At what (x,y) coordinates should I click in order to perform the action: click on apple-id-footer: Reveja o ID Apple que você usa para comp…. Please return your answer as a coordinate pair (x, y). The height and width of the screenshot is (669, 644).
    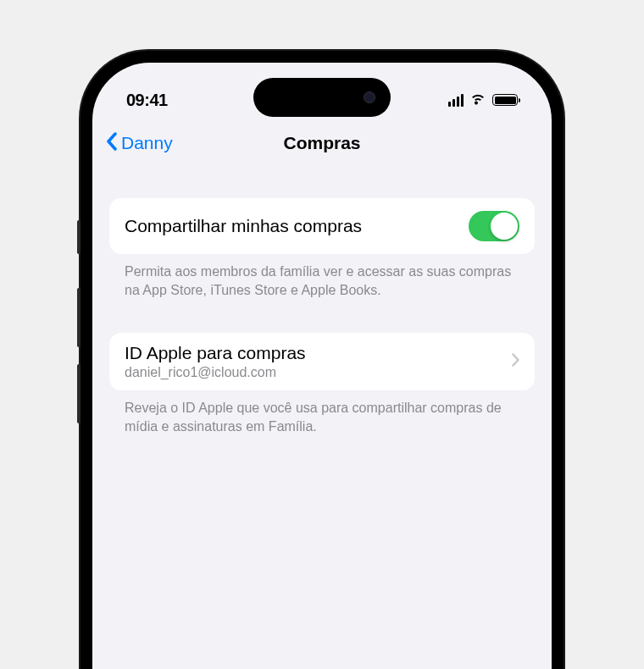
    Looking at the image, I should click on (322, 413).